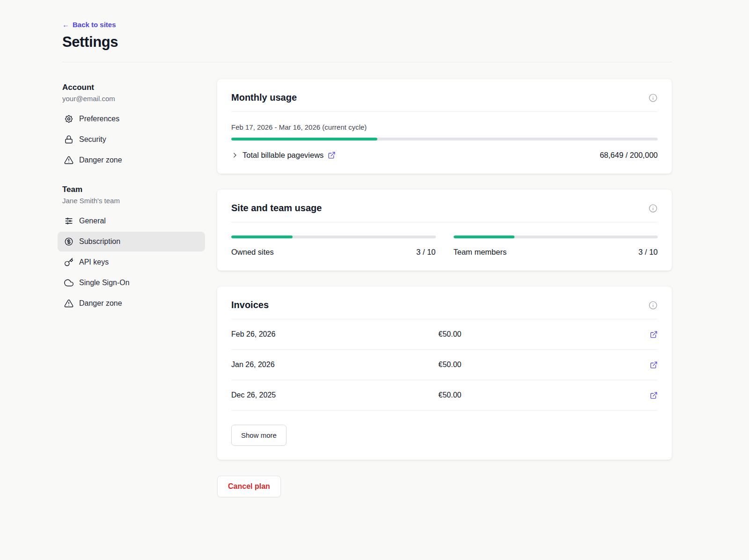 The image size is (749, 560). Describe the element at coordinates (445, 139) in the screenshot. I see `pageviews-progress-track` at that location.